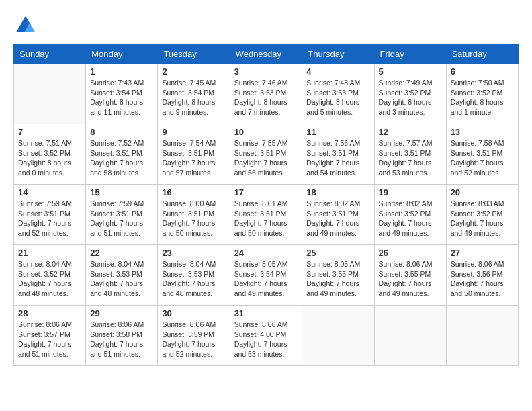  Describe the element at coordinates (266, 275) in the screenshot. I see `calendar-cell: 24Sunrise: 8:05 AM Sunset: 3:54 PM Dayli…` at that location.